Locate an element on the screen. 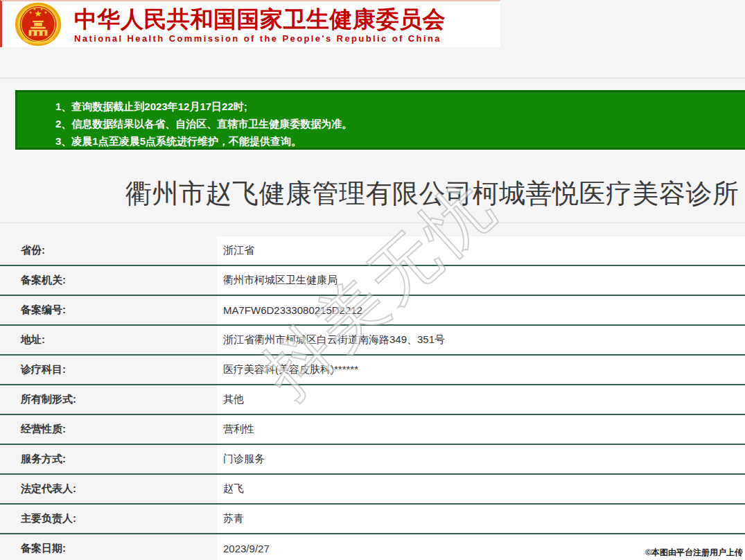 The width and height of the screenshot is (745, 560). field-value: MA7FW6D2333080215D2212 is located at coordinates (481, 310).